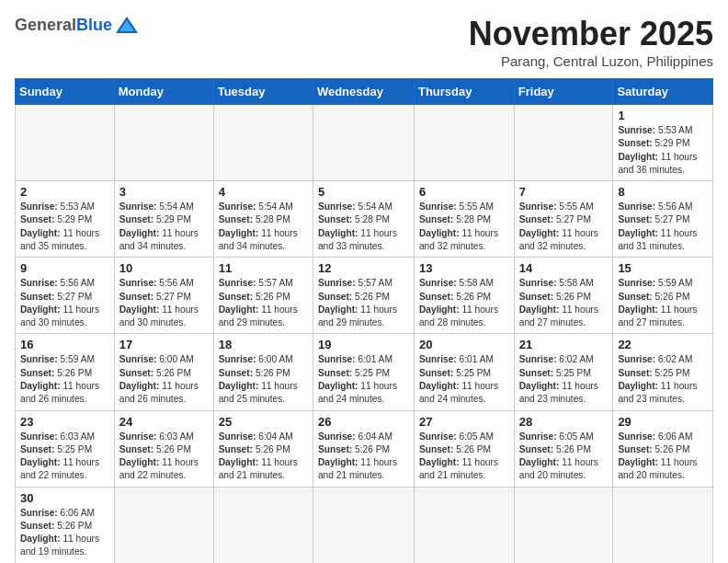 The width and height of the screenshot is (728, 563). Describe the element at coordinates (65, 92) in the screenshot. I see `weekday-header-sunday: Sunday` at that location.